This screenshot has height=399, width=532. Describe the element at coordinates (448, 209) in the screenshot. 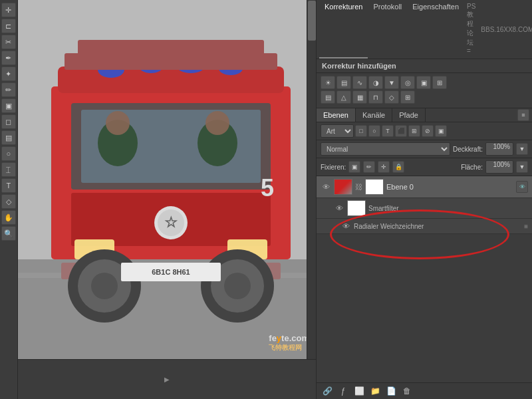

I see `smartfilter-label: Smartfilter` at that location.